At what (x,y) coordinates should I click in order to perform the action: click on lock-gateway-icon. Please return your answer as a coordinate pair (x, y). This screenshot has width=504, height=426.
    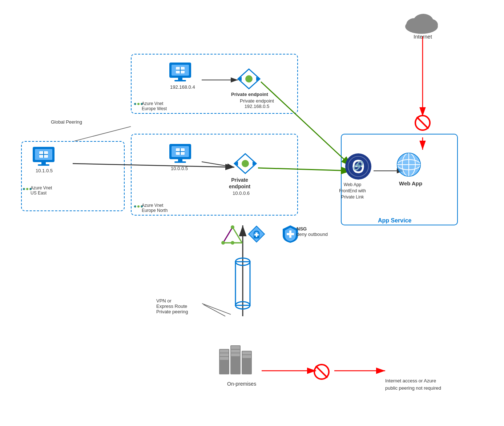
    Looking at the image, I should click on (257, 236).